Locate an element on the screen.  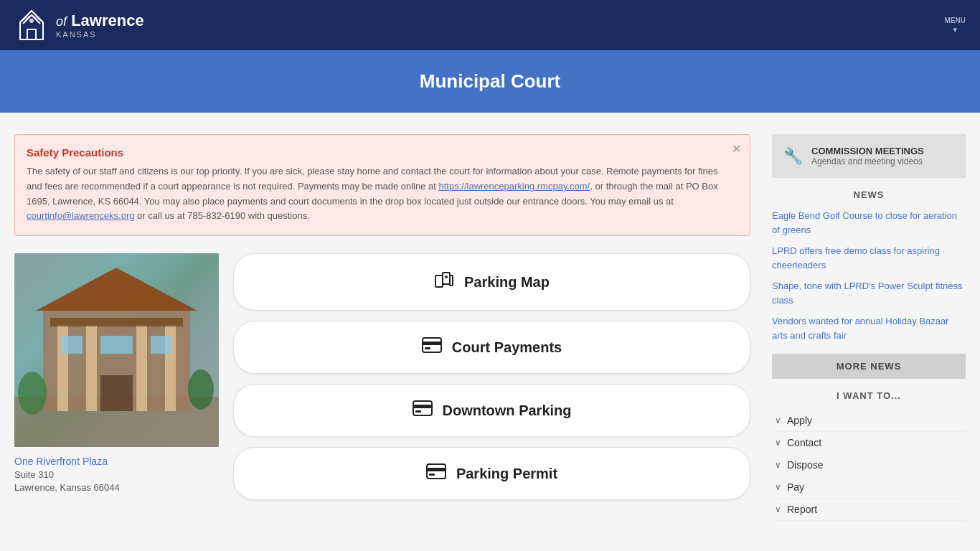
news-item: Eagle Bend Golf Course to close for aera… is located at coordinates (869, 222).